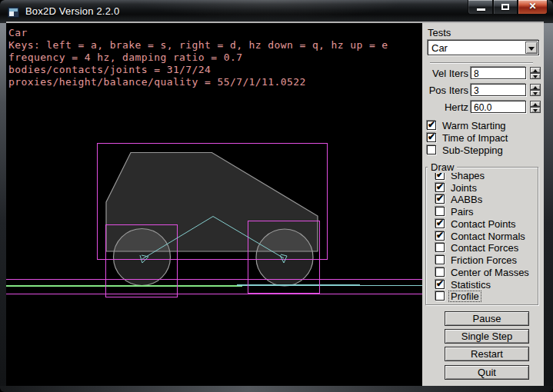 The image size is (553, 392). I want to click on maximize-button, so click(505, 8).